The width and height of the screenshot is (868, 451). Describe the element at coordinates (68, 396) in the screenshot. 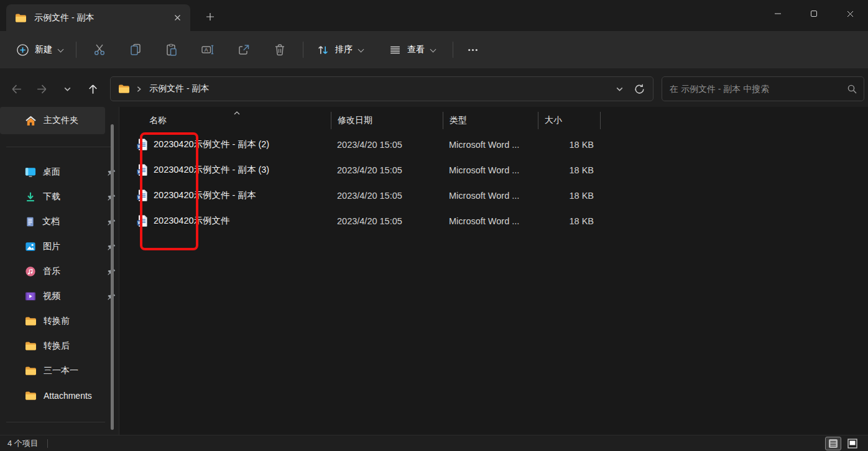

I see `sidebar-item-label: Attachments` at that location.